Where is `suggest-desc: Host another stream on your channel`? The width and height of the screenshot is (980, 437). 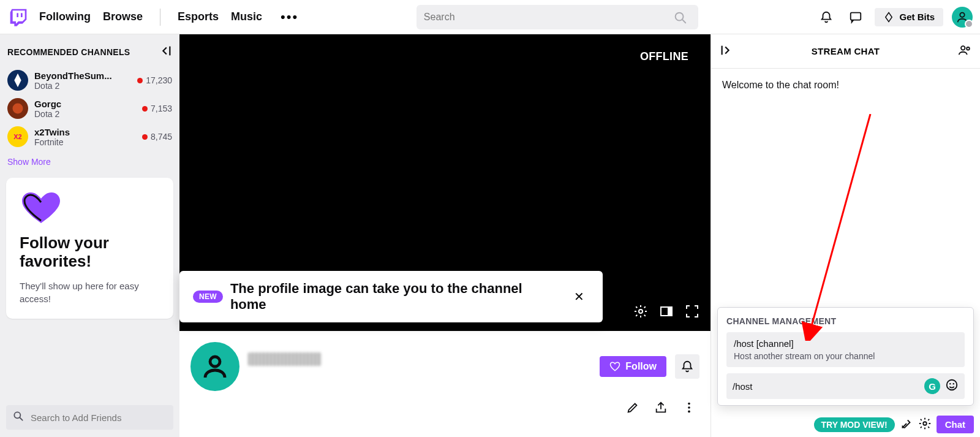
suggest-desc: Host another stream on your channel is located at coordinates (845, 356).